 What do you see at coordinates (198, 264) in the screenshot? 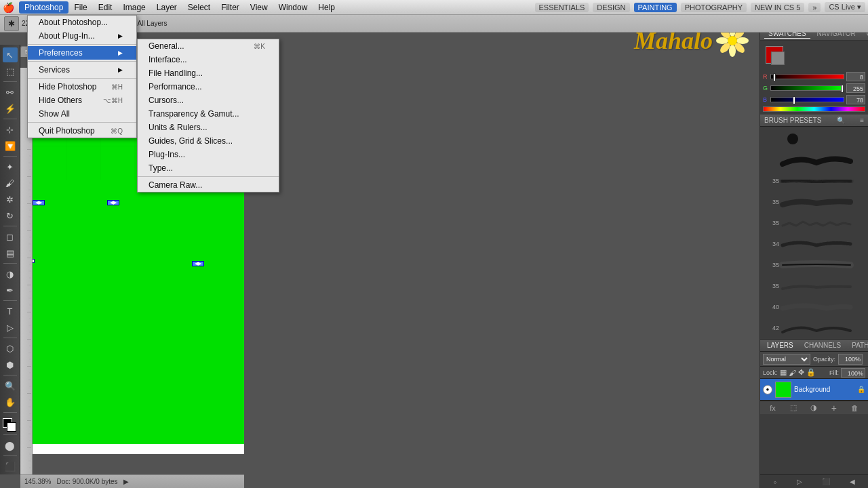
I see `layer-handle-mid: ◀▶` at bounding box center [198, 264].